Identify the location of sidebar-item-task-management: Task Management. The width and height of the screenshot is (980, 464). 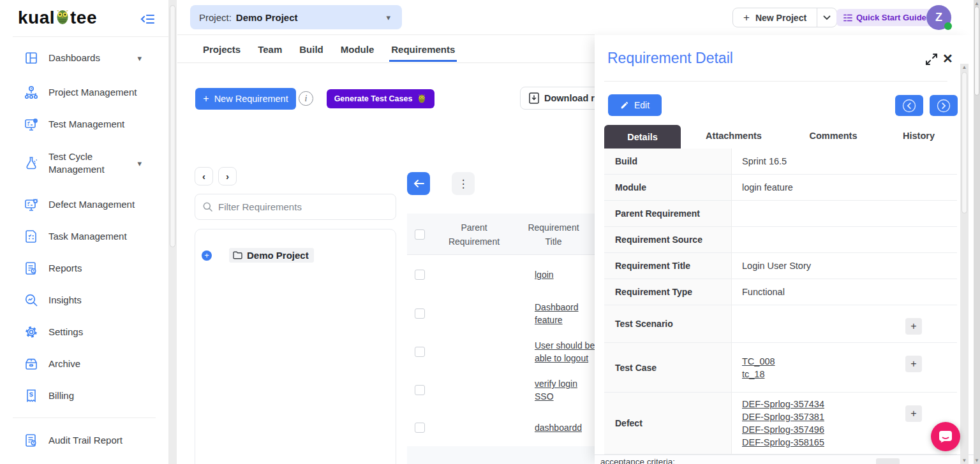
(80, 236).